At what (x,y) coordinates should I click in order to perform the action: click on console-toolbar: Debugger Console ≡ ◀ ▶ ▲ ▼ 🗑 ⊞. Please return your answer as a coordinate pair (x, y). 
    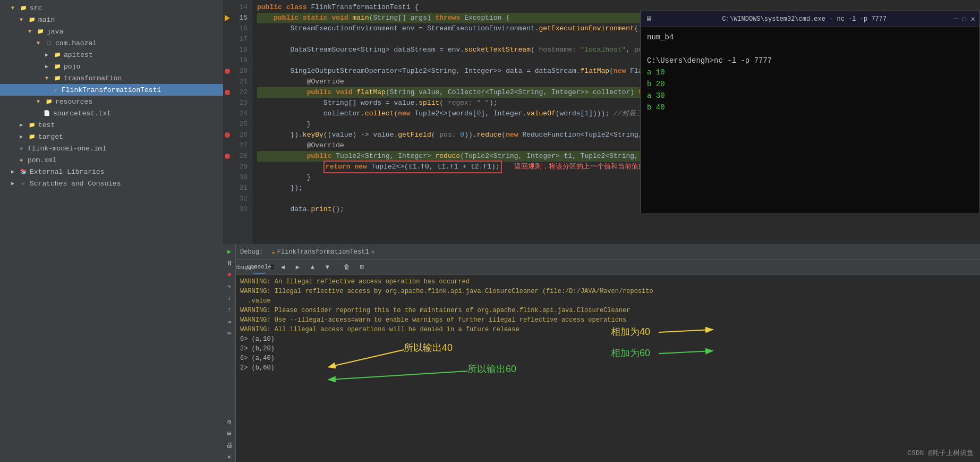
    Looking at the image, I should click on (608, 267).